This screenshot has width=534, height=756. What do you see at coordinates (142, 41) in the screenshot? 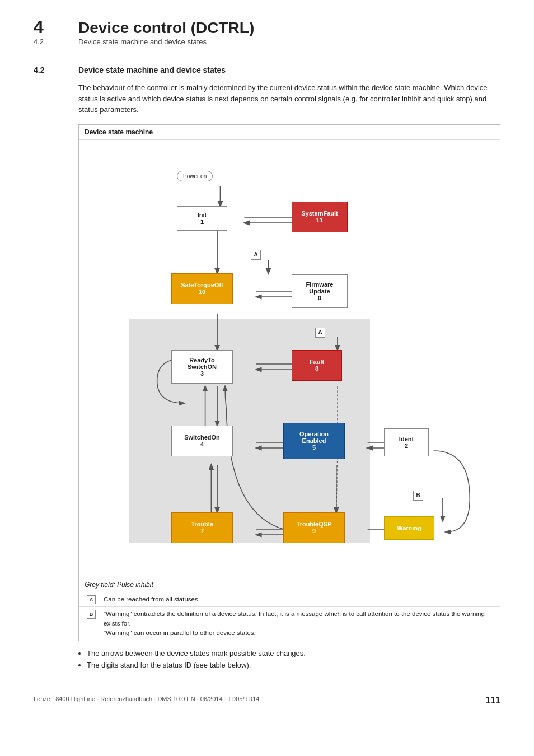
I see `sub-chapter-title-header: Device state machine and device states` at bounding box center [142, 41].